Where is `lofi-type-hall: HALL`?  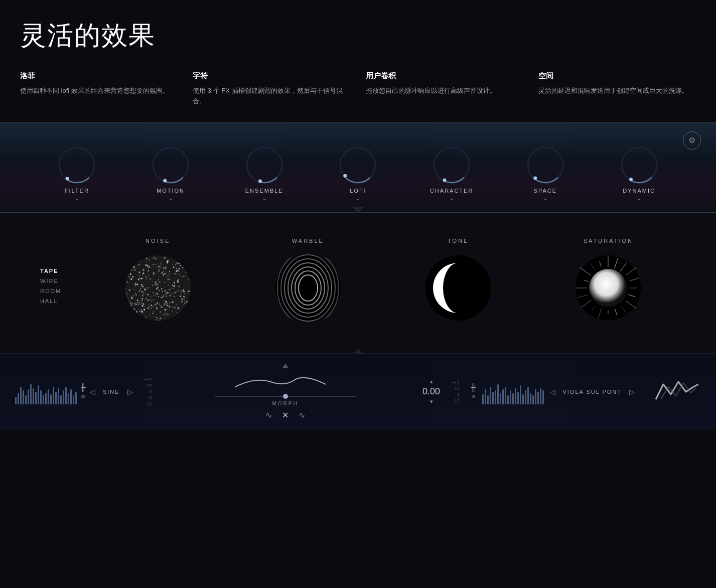 lofi-type-hall: HALL is located at coordinates (58, 301).